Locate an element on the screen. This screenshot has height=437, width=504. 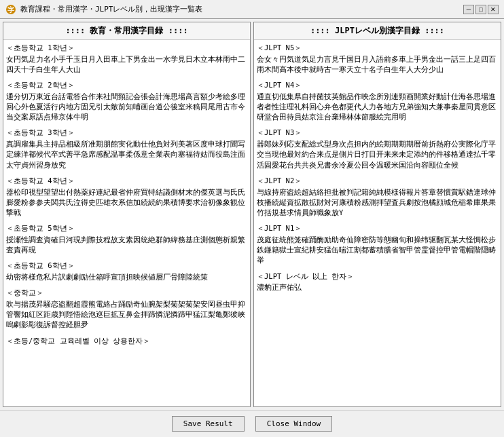
list-item: ＜JLPT N5＞会女々円気道気足力言見千国日月入語前多車上手男金出一話三上足四… is located at coordinates (378, 58).